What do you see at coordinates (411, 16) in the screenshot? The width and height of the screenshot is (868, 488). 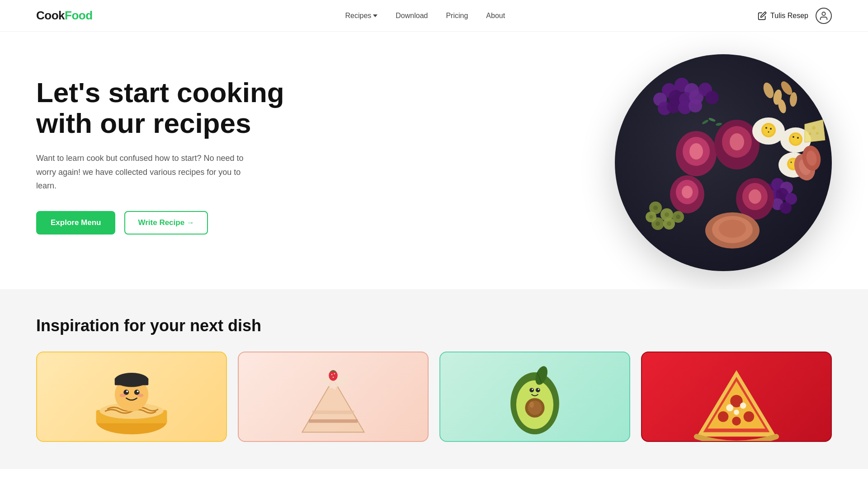 I see `nav-item-download: Download` at bounding box center [411, 16].